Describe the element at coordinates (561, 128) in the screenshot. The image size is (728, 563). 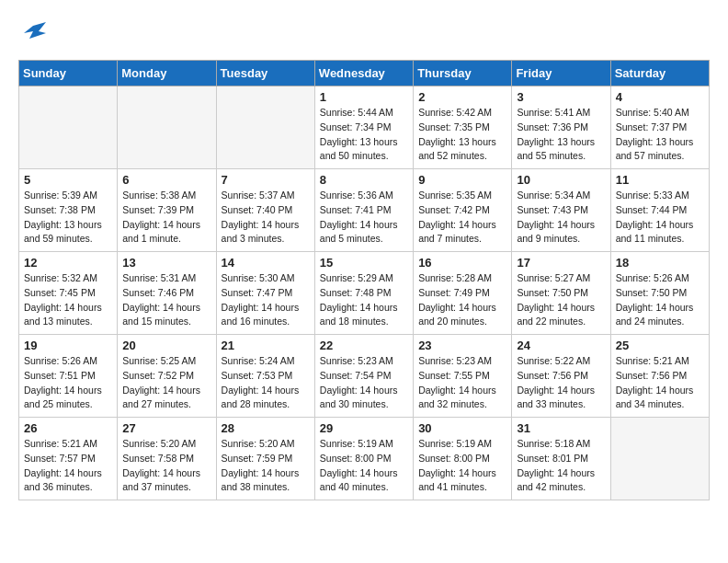
I see `calendar-cell: 3Sunrise: 5:41 AM Sunset: 7:36 PM Daylig…` at that location.